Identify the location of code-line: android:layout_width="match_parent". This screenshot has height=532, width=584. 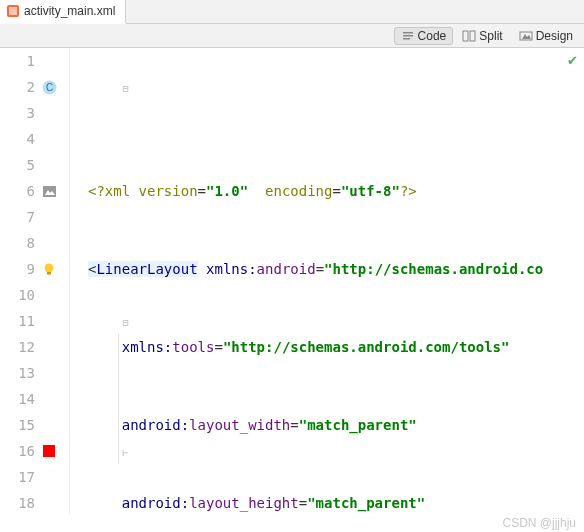
(336, 425).